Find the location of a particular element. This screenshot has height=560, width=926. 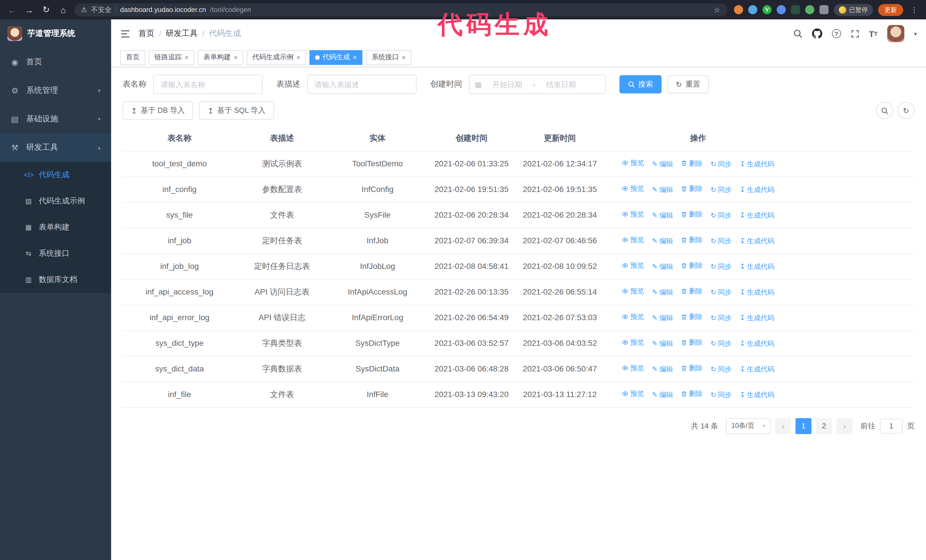

date-start-input is located at coordinates (507, 84).